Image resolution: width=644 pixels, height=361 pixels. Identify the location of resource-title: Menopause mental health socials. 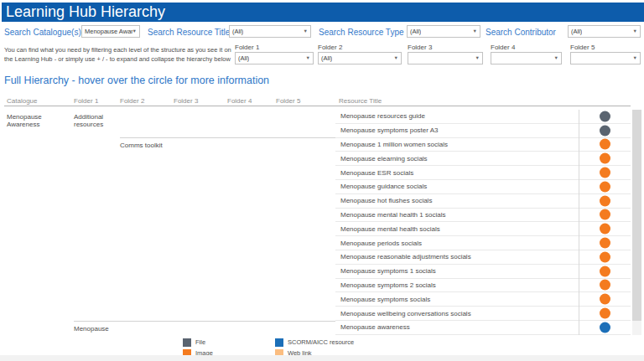
(387, 229).